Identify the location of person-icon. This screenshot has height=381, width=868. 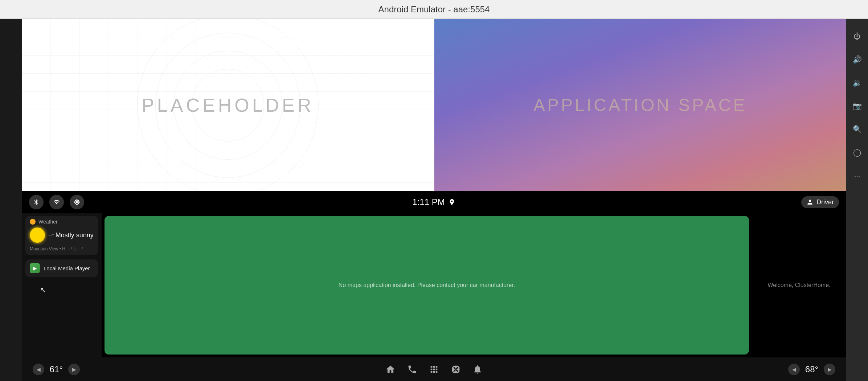
(810, 202).